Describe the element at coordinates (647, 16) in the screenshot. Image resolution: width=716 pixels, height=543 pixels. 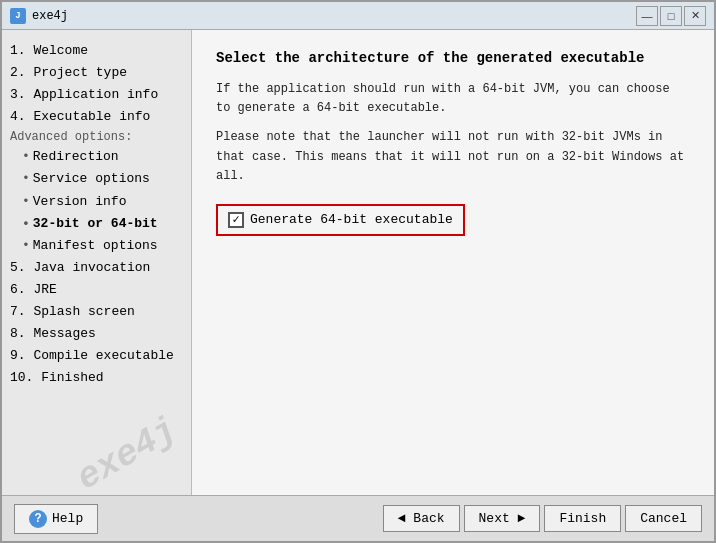
I see `minimize-button: —` at that location.